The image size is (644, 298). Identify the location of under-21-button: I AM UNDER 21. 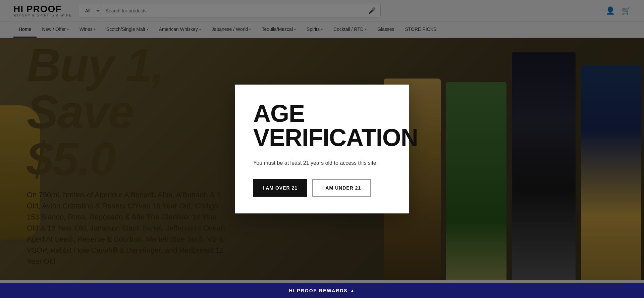
(341, 188).